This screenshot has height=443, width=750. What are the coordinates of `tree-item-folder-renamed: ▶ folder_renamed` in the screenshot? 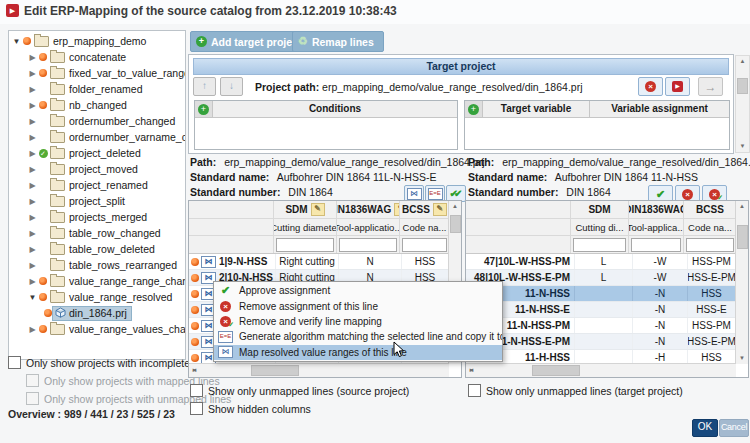 It's located at (97, 89).